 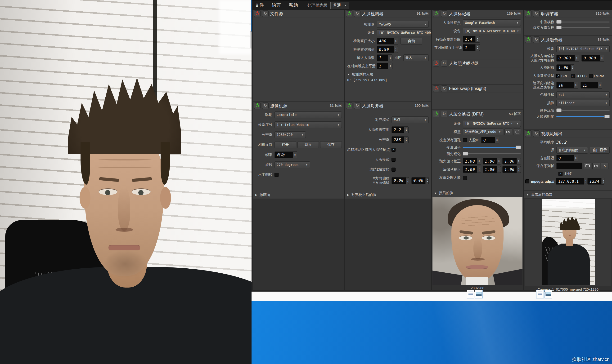 I want to click on post-gamma-r-field: 1.00 ▲▼, so click(x=472, y=169).